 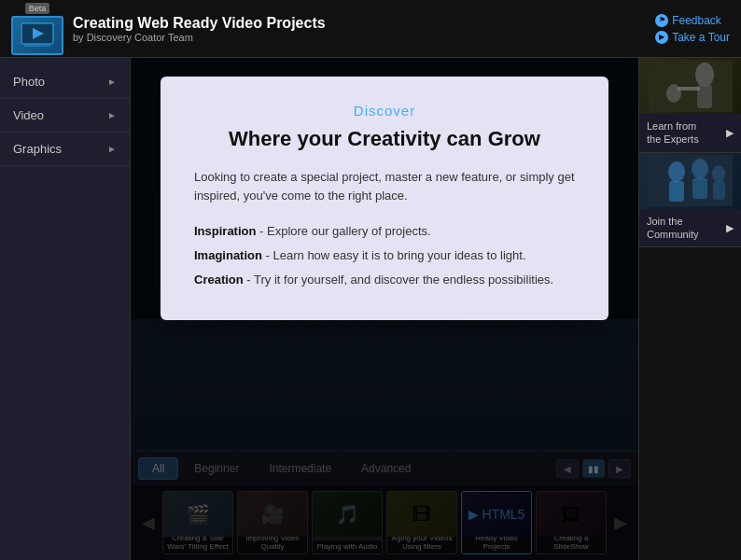 I want to click on sidebar-label-photo: Photo, so click(x=29, y=82).